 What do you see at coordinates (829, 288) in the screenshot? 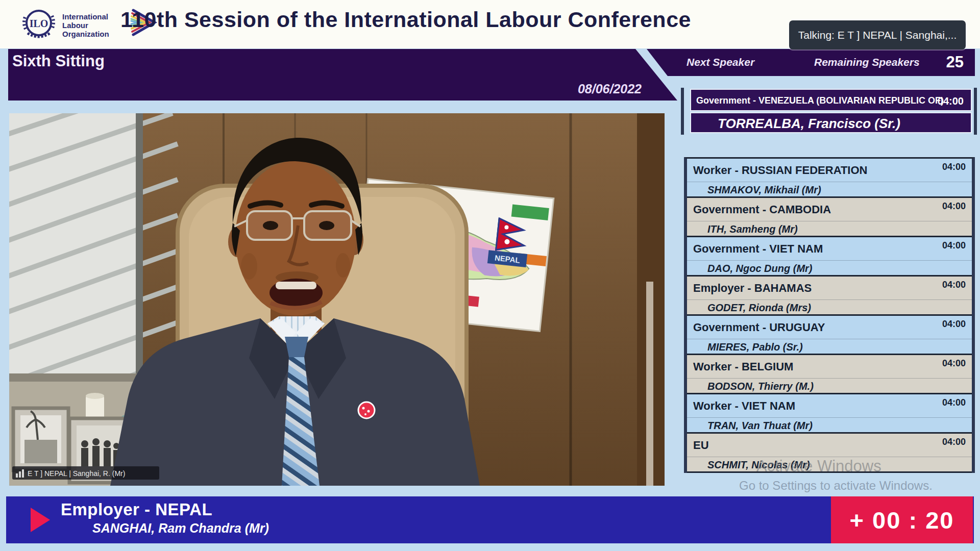
I see `speaker-row-header: Employer - BAHAMAS 04:00` at bounding box center [829, 288].